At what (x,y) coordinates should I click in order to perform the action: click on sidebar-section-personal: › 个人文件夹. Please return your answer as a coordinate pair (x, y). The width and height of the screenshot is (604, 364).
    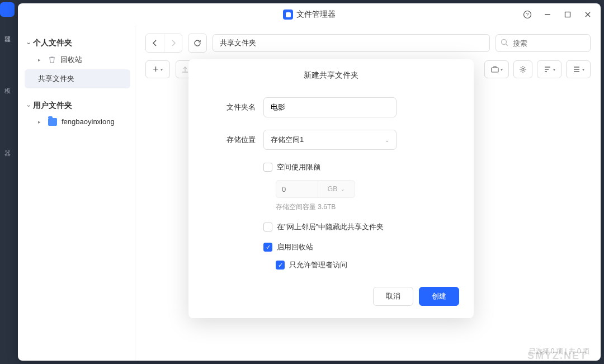
    Looking at the image, I should click on (77, 43).